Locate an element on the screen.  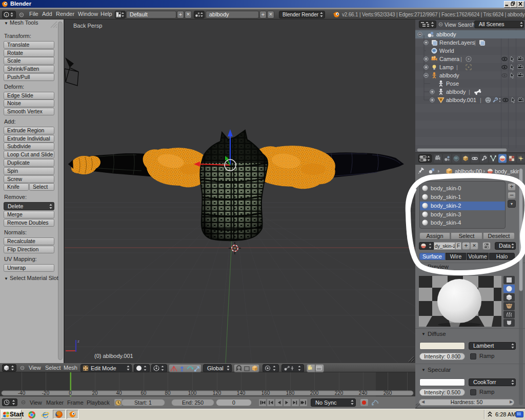
svg-text: Camera is located at coordinates (450, 59).